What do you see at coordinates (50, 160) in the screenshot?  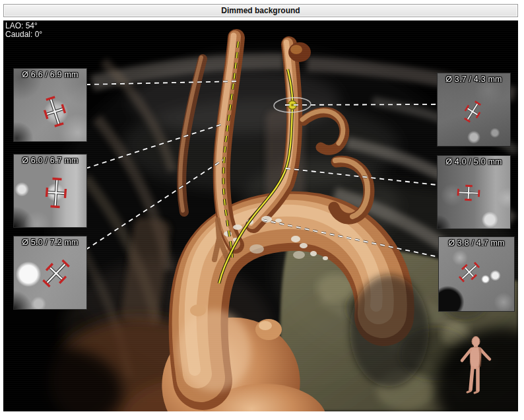 I see `diameter-label: Ø 6.0 / 6.7 mm` at bounding box center [50, 160].